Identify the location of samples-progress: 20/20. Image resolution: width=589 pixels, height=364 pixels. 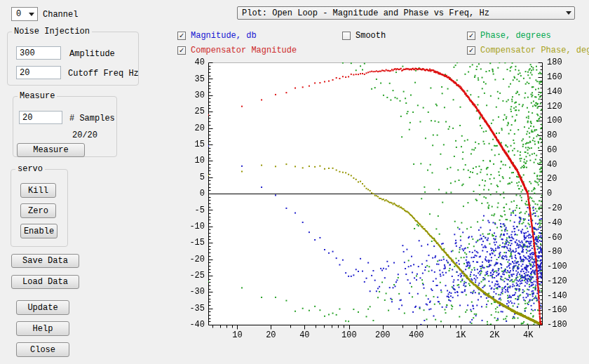
(85, 135).